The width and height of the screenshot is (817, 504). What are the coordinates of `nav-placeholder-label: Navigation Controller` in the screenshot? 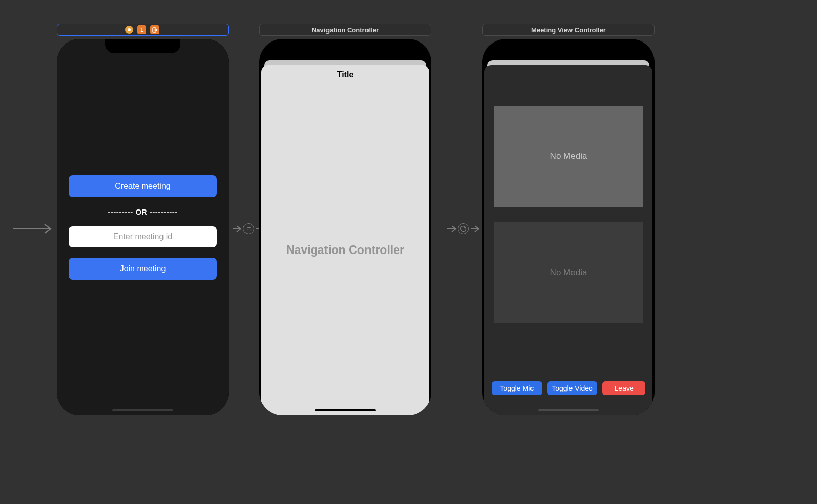 It's located at (345, 250).